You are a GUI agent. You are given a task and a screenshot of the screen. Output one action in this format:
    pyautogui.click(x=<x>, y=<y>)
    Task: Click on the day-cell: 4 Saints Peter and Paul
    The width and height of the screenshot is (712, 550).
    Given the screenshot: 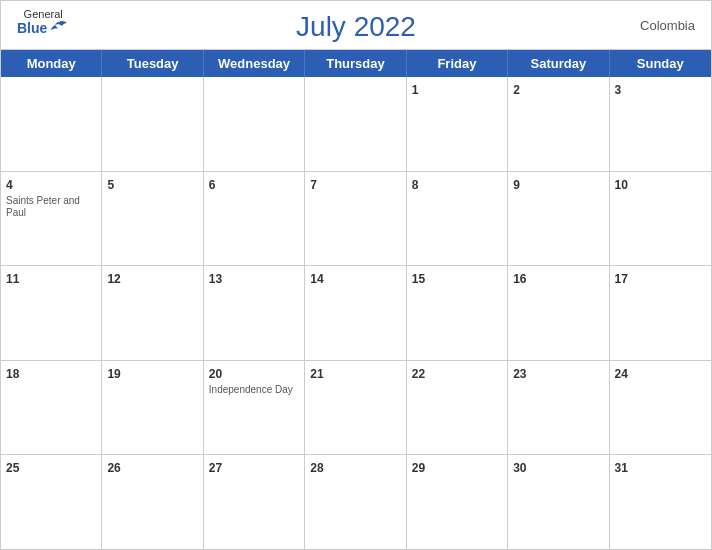 What is the action you would take?
    pyautogui.click(x=52, y=219)
    